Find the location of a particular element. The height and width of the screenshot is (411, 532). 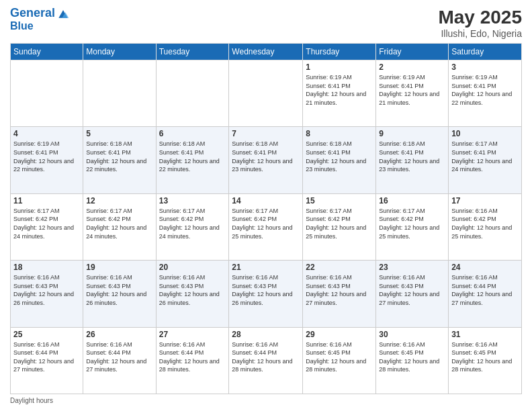

logo-text: General is located at coordinates (32, 13).